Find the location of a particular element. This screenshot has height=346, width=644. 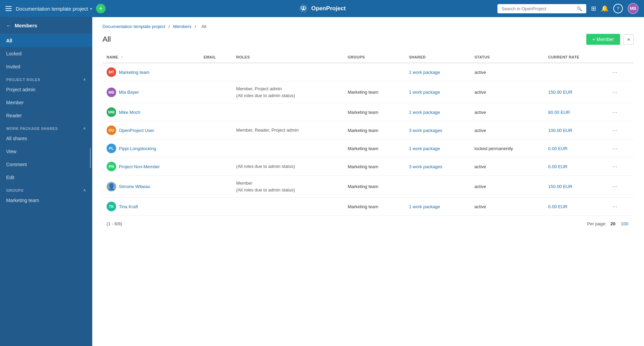

member-shared-cell: 3 work packages is located at coordinates (438, 167).